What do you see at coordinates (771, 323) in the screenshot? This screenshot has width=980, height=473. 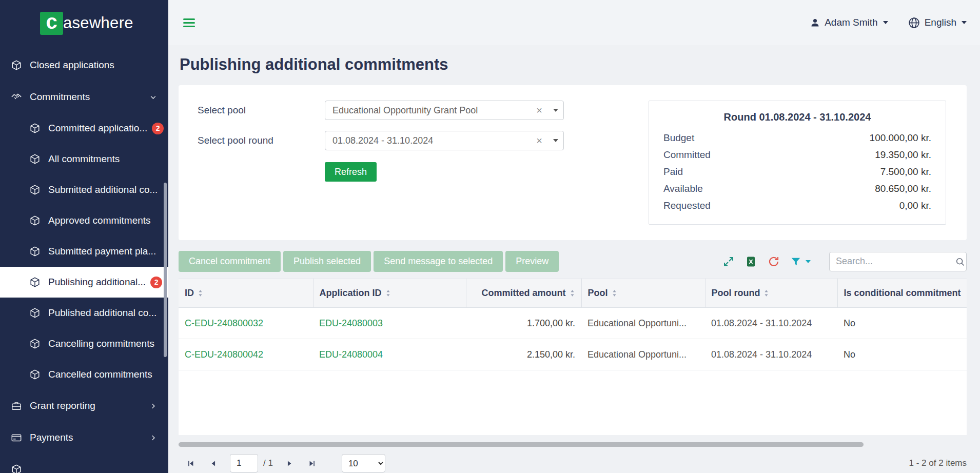 I see `pool-round-cell: 01.08.2024 - 31.10.2024` at bounding box center [771, 323].